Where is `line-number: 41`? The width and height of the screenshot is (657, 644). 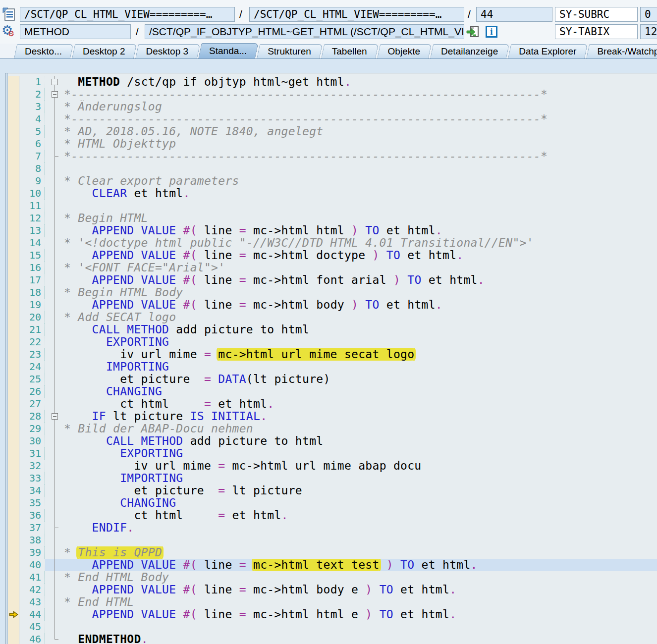
line-number: 41 is located at coordinates (32, 578).